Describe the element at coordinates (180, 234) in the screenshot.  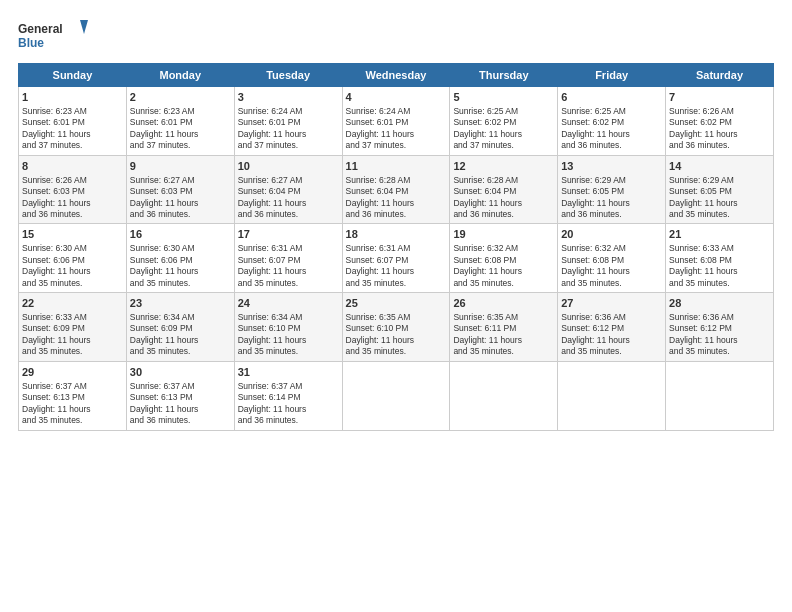
I see `day-number: 16` at that location.